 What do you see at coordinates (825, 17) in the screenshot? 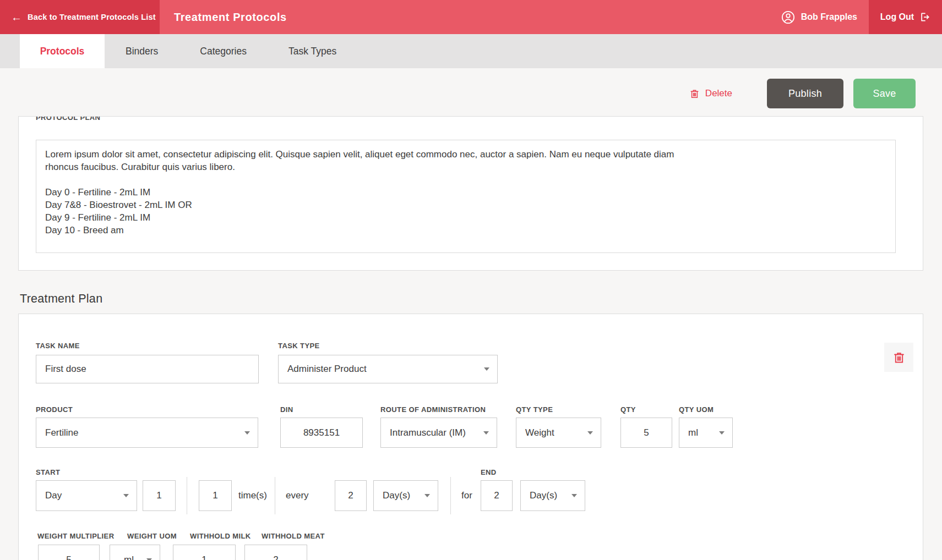
I see `user-menu: Bob Frapples` at bounding box center [825, 17].